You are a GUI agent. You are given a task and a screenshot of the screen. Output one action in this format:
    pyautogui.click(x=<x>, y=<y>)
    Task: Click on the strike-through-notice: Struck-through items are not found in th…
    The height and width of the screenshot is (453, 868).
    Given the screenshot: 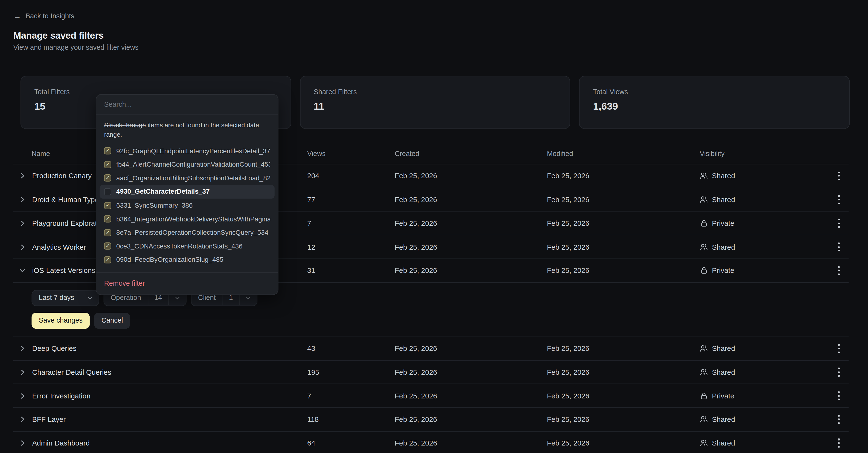 What is the action you would take?
    pyautogui.click(x=187, y=130)
    